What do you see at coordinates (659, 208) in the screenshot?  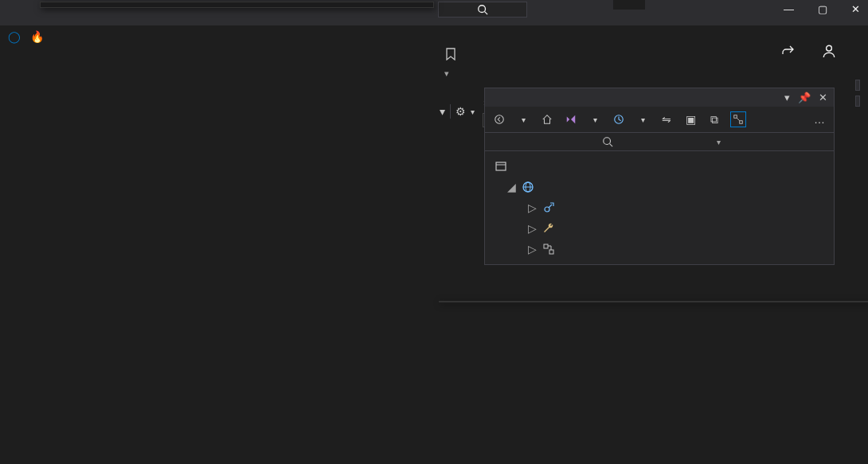 I see `solution-tree: ◢ ▷ ▷ ▷` at bounding box center [659, 208].